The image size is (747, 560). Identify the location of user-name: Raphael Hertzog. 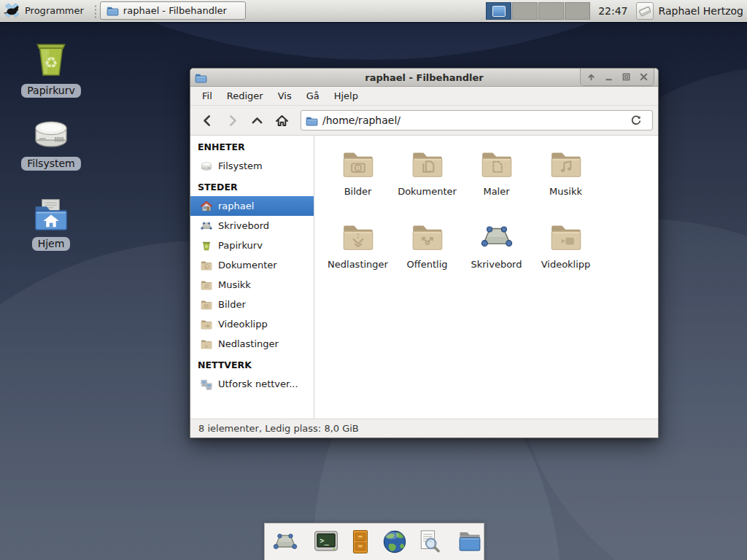
(701, 11).